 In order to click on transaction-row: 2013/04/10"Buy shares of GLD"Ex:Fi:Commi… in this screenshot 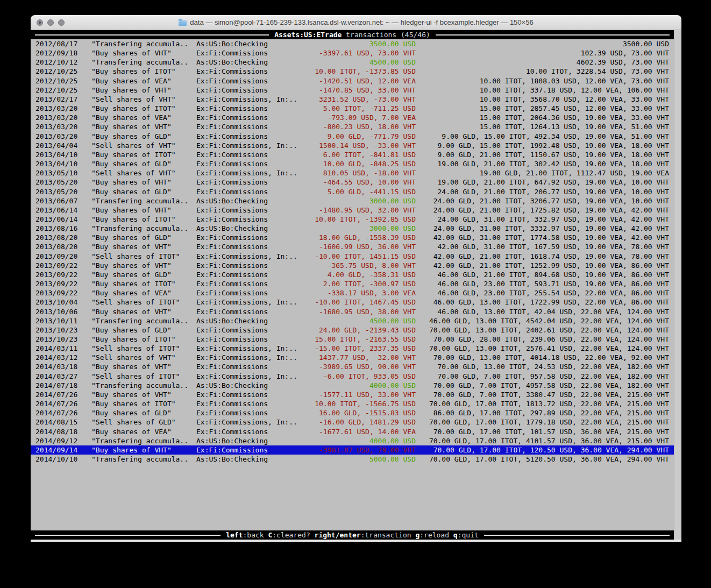, I will do `click(352, 164)`.